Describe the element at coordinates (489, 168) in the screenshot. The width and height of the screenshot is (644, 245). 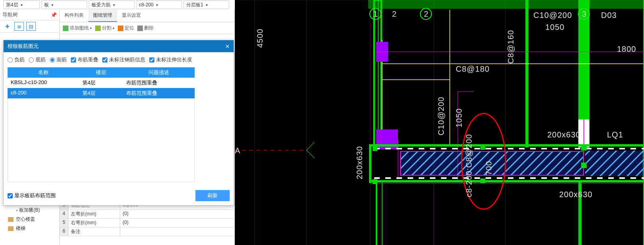
I see `cad-label: 700` at that location.